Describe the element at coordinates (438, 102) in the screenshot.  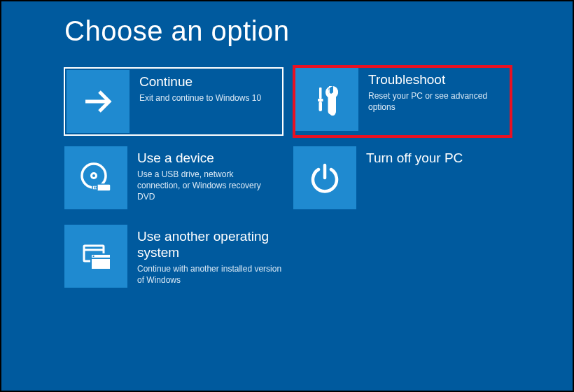
I see `troubleshoot-desc: Reset your PC or see advanced options` at that location.